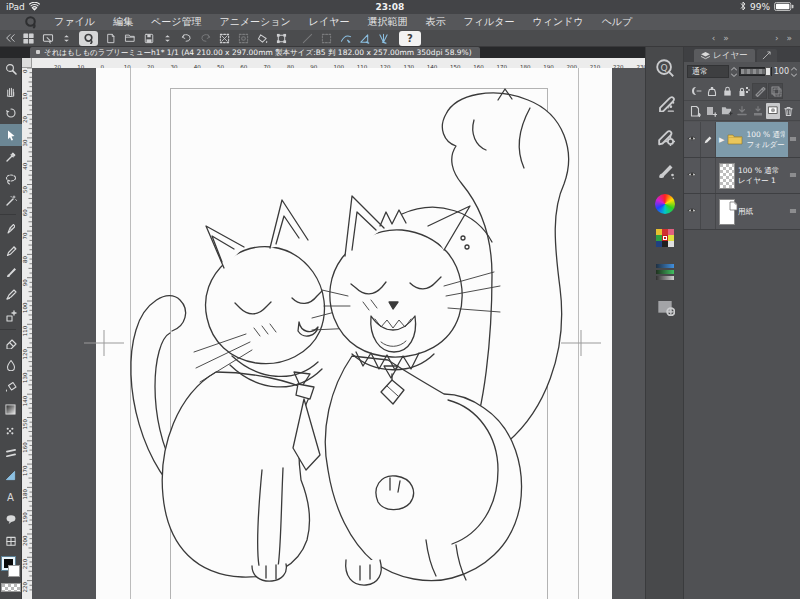 Image resolution: width=800 pixels, height=599 pixels. I want to click on opacity-slider, so click(756, 72).